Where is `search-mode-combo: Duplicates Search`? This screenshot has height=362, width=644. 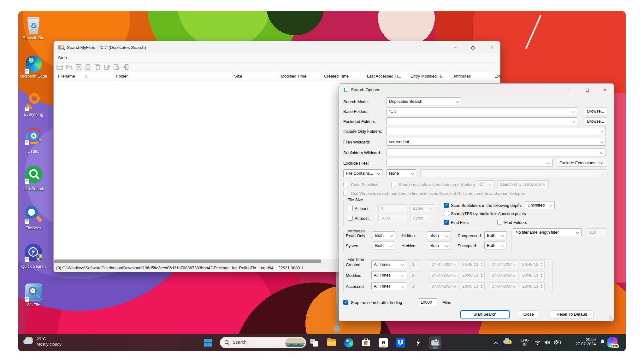
search-mode-combo: Duplicates Search is located at coordinates (424, 102).